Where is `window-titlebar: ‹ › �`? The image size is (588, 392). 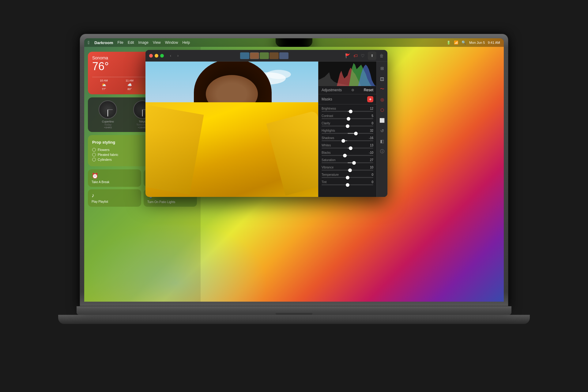 window-titlebar: ‹ › � is located at coordinates (266, 56).